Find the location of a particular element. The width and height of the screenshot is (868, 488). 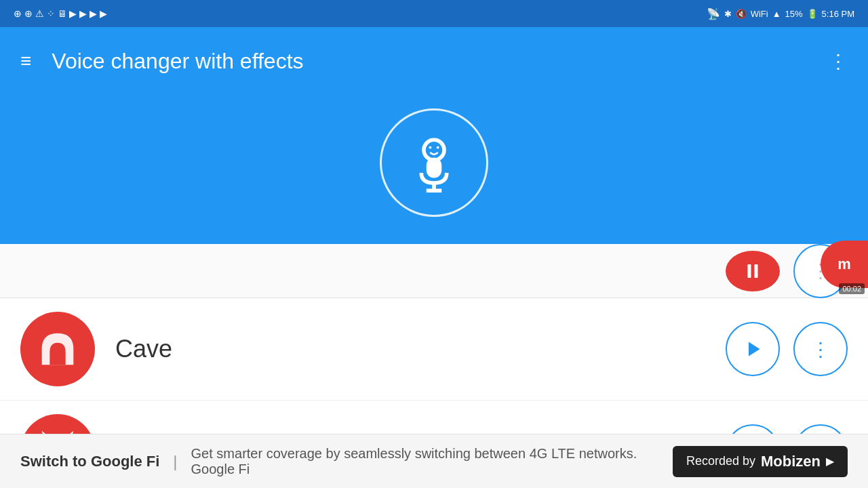

cast-icon: 📡 is located at coordinates (713, 14).